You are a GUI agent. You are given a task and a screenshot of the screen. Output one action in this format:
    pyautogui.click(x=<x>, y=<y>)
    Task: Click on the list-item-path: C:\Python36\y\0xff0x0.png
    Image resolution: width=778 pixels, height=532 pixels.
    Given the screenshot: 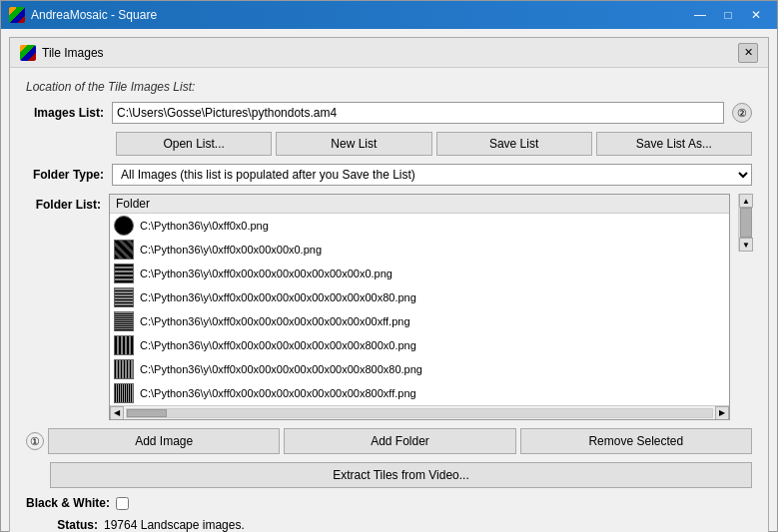 What is the action you would take?
    pyautogui.click(x=204, y=226)
    